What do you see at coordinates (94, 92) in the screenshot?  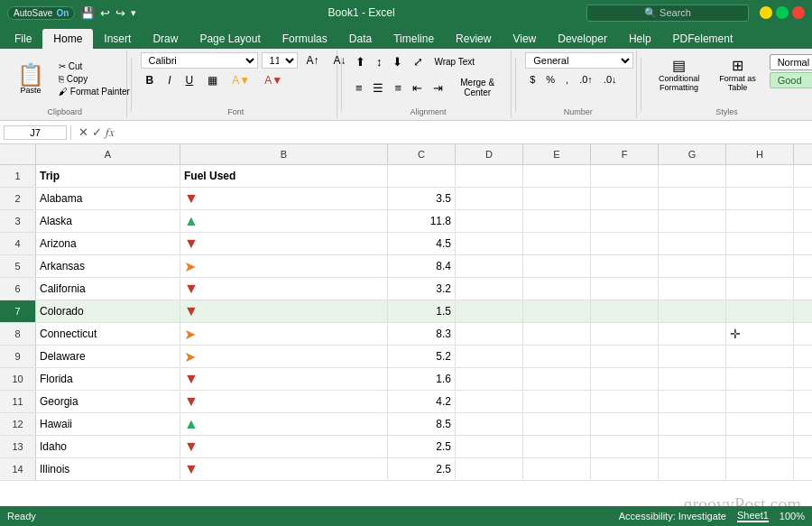 I see `format-painter-button: 🖌 Format Painter` at bounding box center [94, 92].